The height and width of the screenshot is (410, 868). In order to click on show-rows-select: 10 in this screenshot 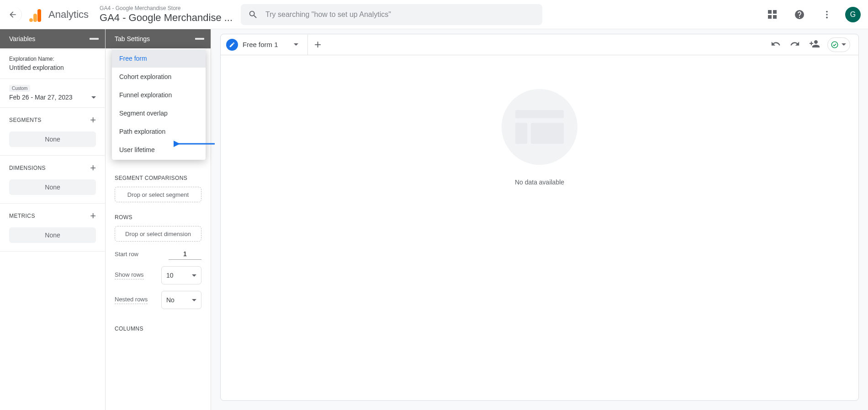, I will do `click(181, 275)`.